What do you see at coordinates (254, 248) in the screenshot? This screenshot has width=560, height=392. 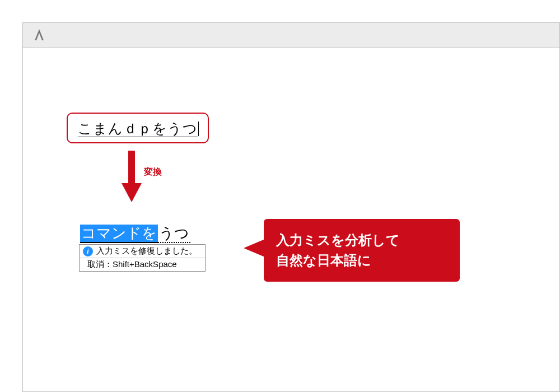 I see `callout-tail` at bounding box center [254, 248].